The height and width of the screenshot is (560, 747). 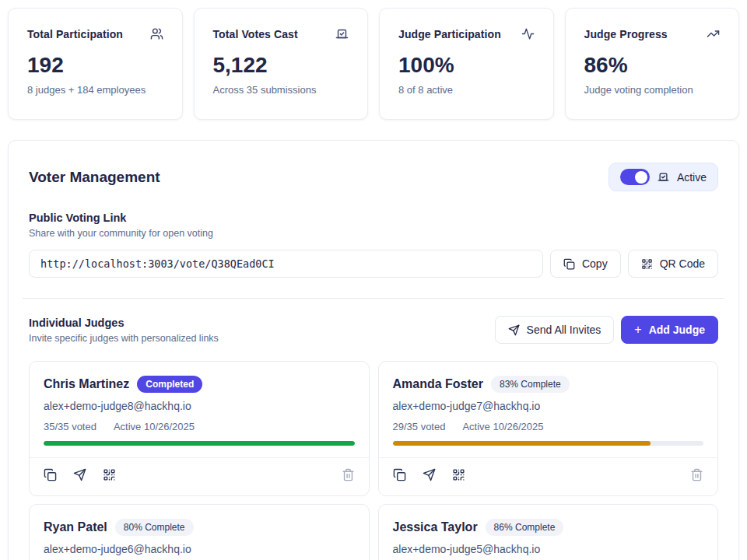 What do you see at coordinates (669, 330) in the screenshot?
I see `add-judge-button: + Add Judge` at bounding box center [669, 330].